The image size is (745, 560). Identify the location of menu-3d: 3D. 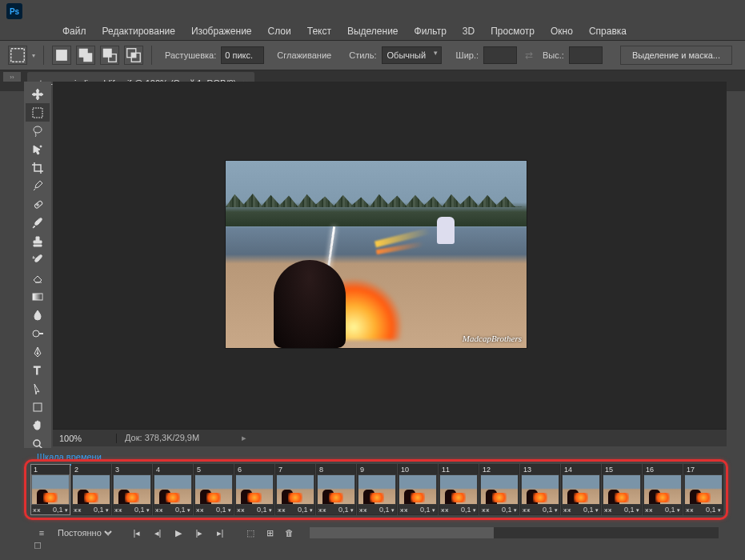
(469, 31).